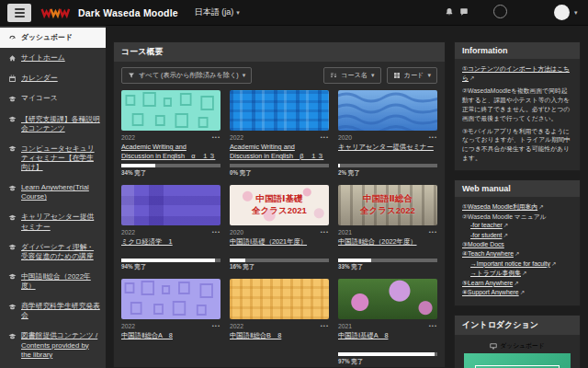 The image size is (588, 368). What do you see at coordinates (450, 13) in the screenshot?
I see `notifications-bell-icon` at bounding box center [450, 13].